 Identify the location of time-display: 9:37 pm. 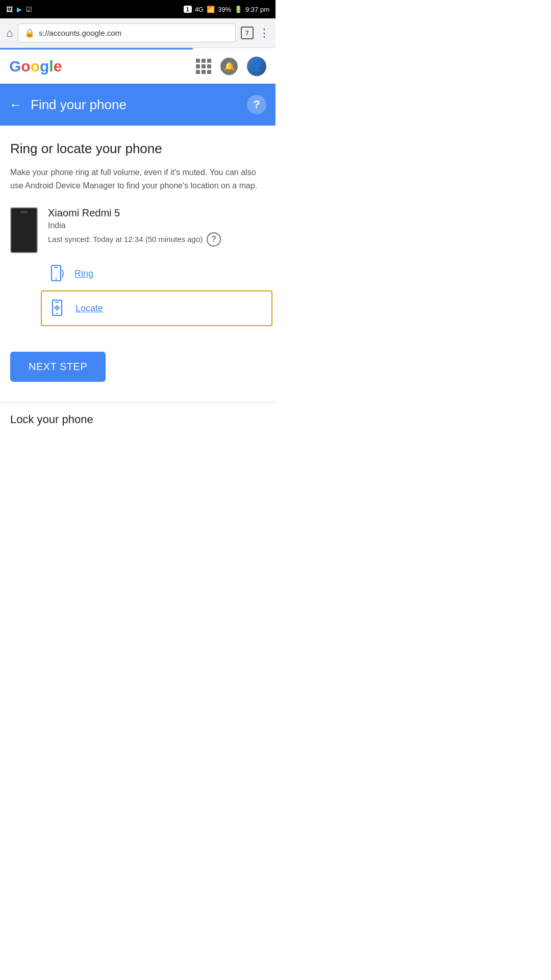
(257, 9).